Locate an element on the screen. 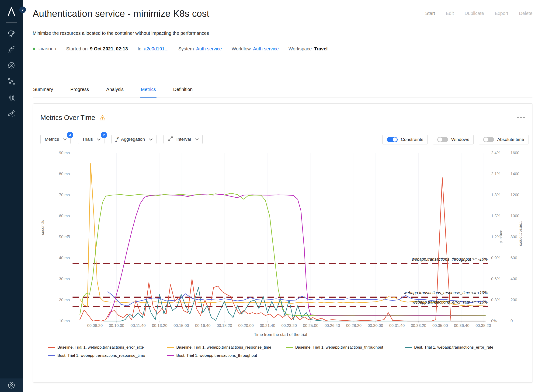  id-label: Id is located at coordinates (140, 49).